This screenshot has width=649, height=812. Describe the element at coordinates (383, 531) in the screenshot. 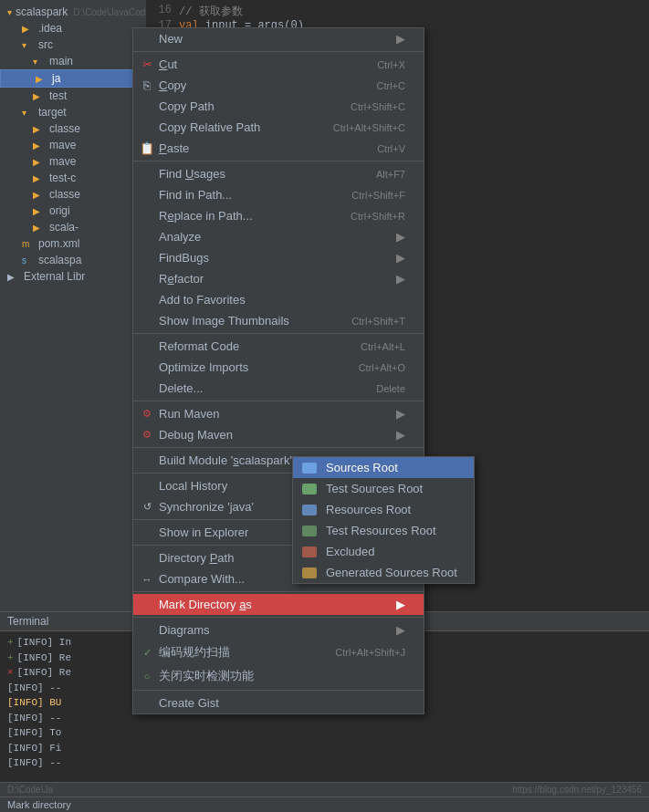

I see `submenu-item-test-resources-root: Test Resources Root` at that location.